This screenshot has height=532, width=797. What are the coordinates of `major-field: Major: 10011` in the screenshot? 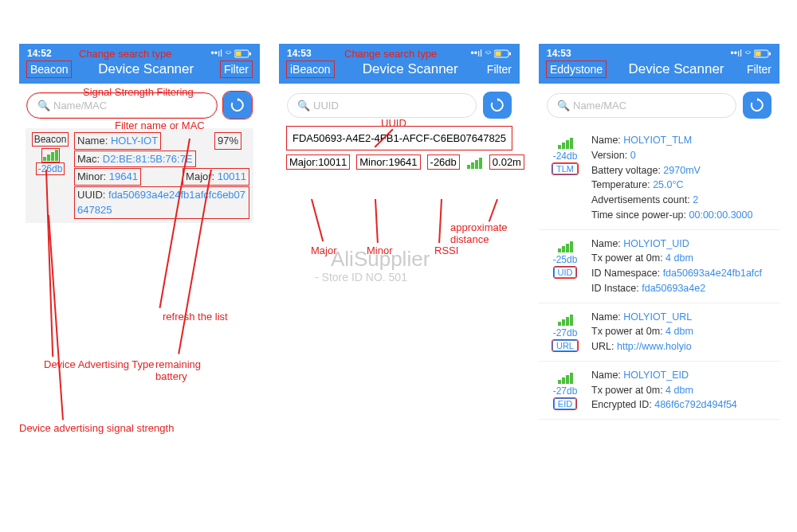 It's located at (216, 177).